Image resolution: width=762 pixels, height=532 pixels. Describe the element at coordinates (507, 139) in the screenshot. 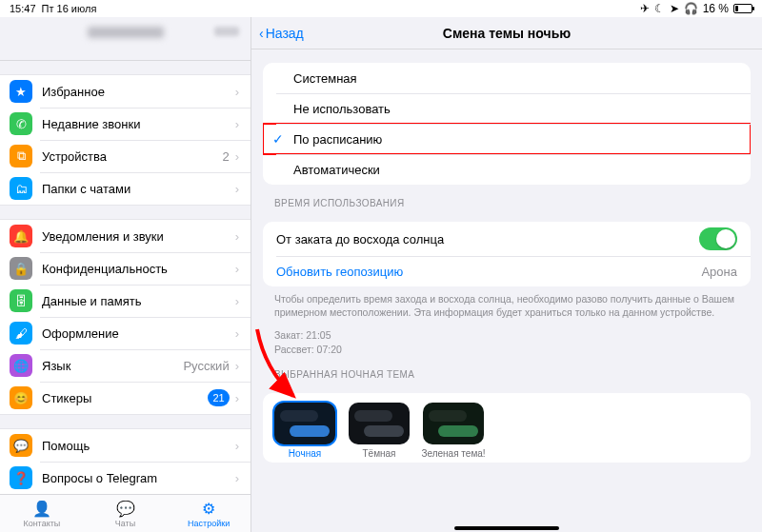

I see `mode-option: ✓По расписанию` at that location.